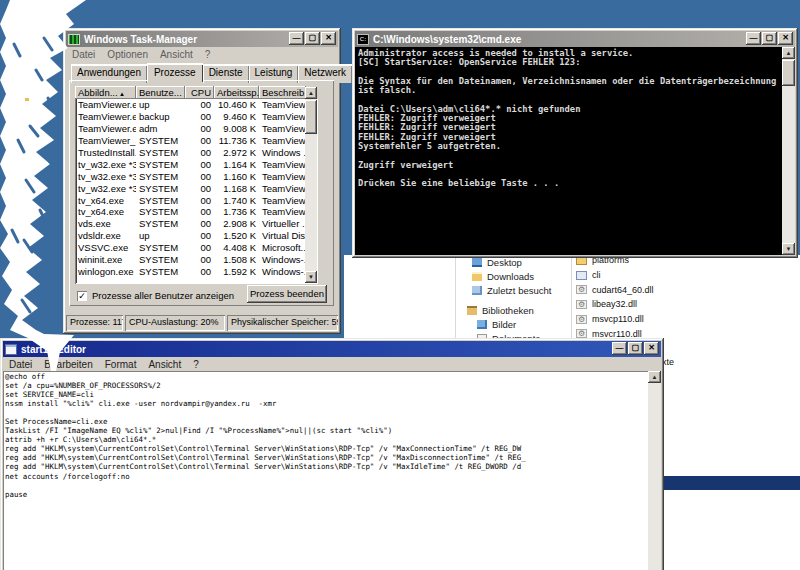  What do you see at coordinates (686, 297) in the screenshot?
I see `file-list: platforms 29.07.2016 2 cli 29.07.2016 2 …` at bounding box center [686, 297].